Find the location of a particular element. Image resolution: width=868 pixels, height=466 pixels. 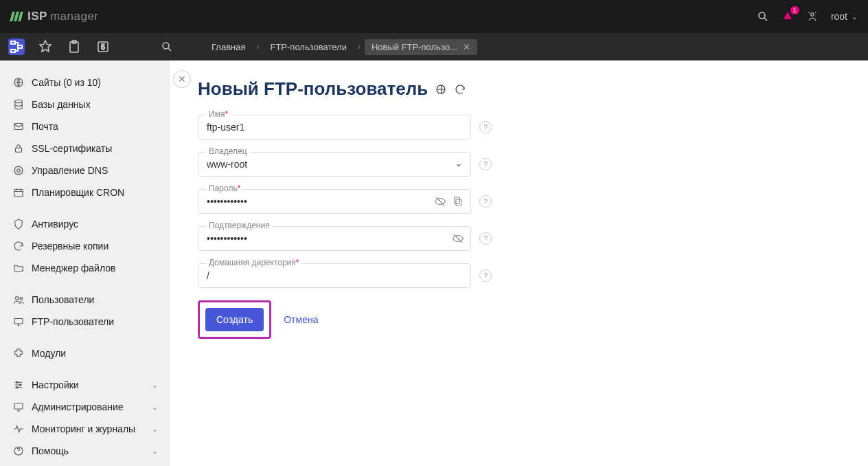

sidebar-item-label: Базы данных is located at coordinates (95, 104).